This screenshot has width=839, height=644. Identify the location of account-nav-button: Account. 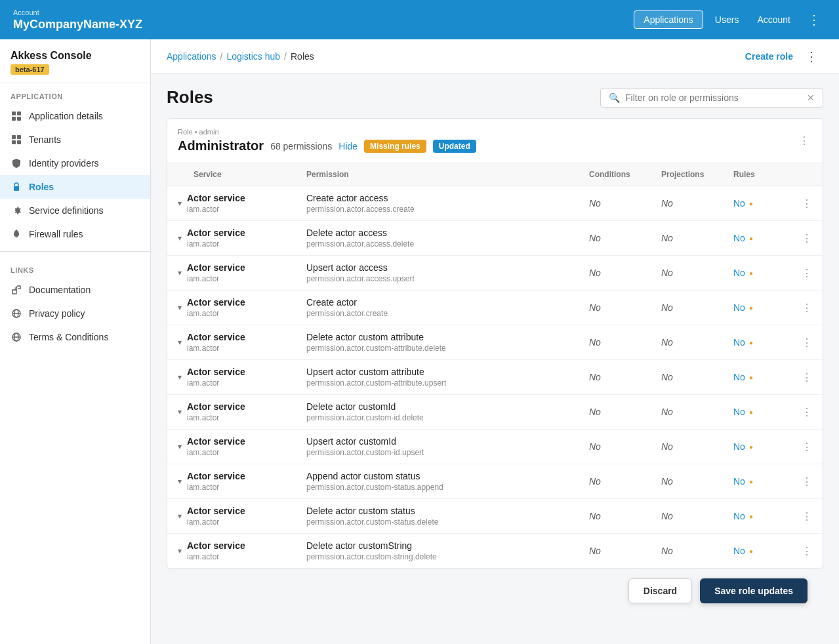
(774, 20).